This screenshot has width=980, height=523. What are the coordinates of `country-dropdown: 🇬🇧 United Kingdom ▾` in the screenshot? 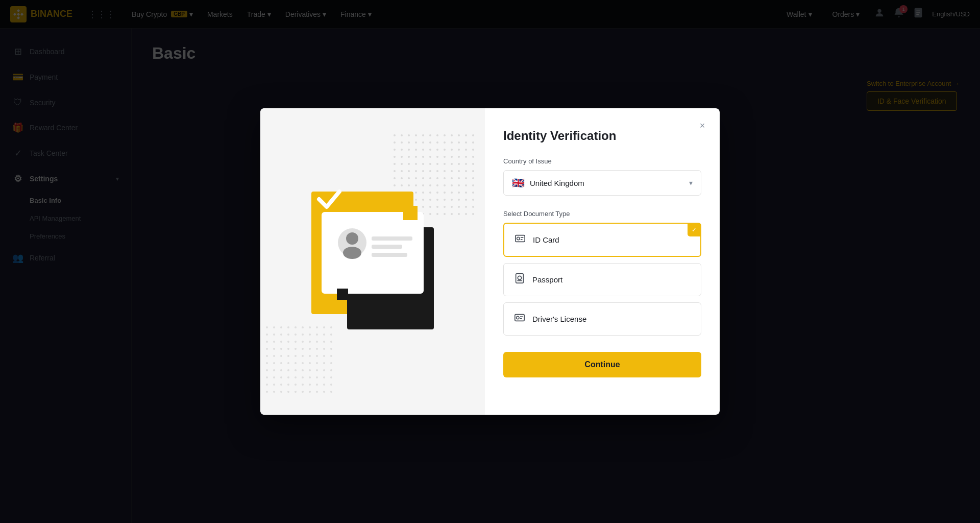 It's located at (602, 183).